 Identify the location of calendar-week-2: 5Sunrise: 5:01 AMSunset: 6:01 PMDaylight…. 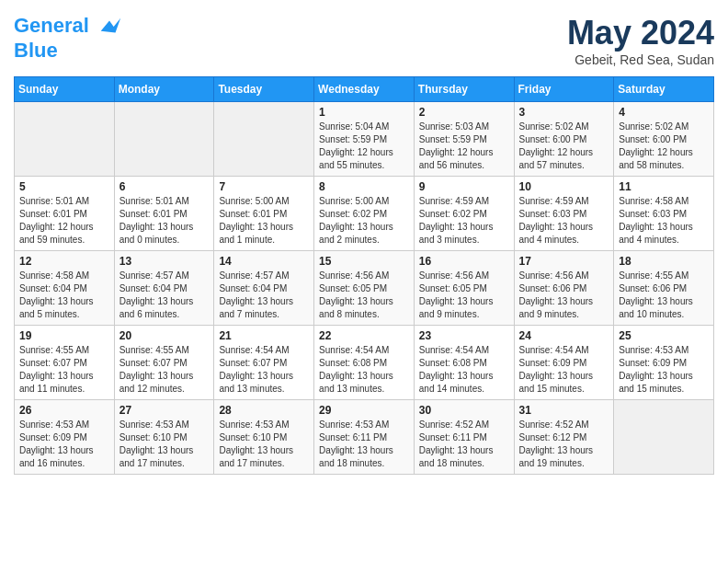
(364, 213).